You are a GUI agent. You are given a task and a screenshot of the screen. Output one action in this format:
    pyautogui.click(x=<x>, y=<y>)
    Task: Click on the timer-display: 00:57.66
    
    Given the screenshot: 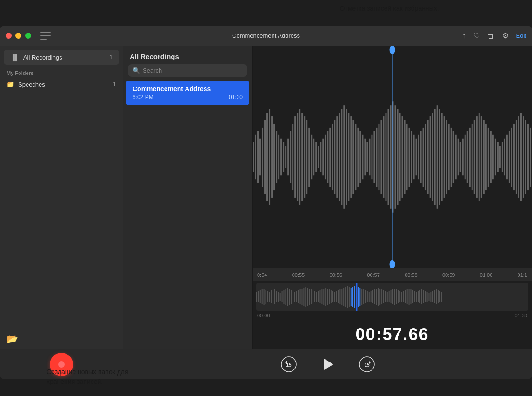 What is the action you would take?
    pyautogui.click(x=392, y=335)
    